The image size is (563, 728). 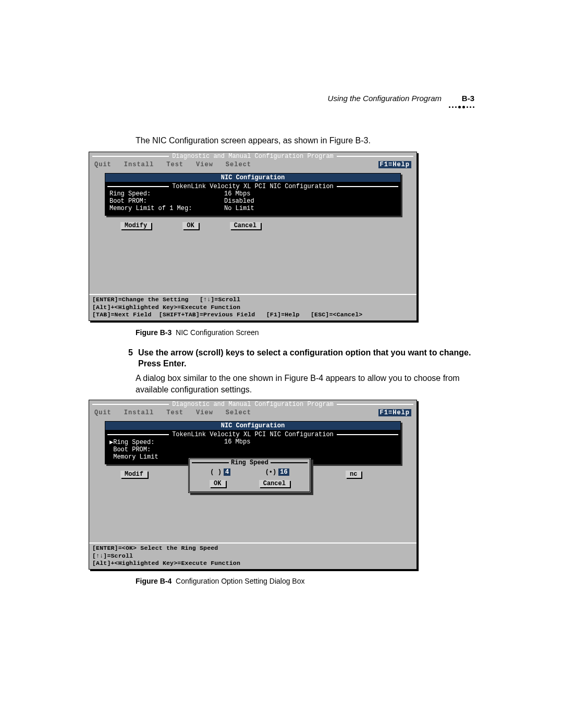 I want to click on status-line-1: [ENTER]=<OK> Select the Ring Speed, so click(x=253, y=548).